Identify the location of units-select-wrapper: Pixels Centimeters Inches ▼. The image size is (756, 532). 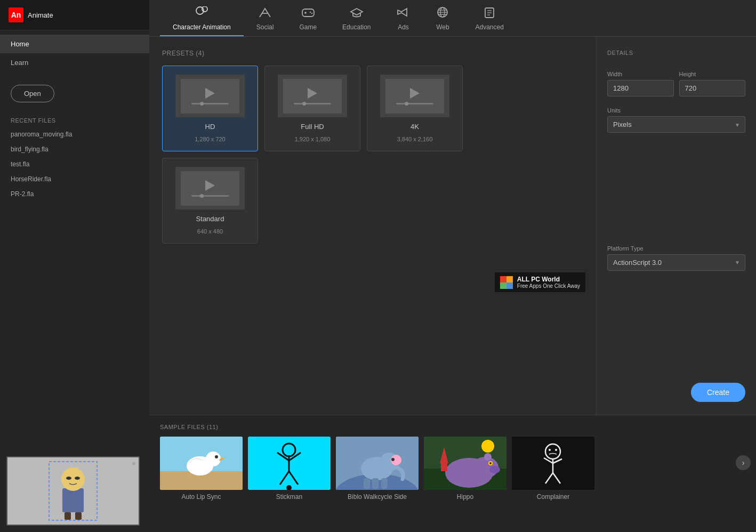
(676, 125).